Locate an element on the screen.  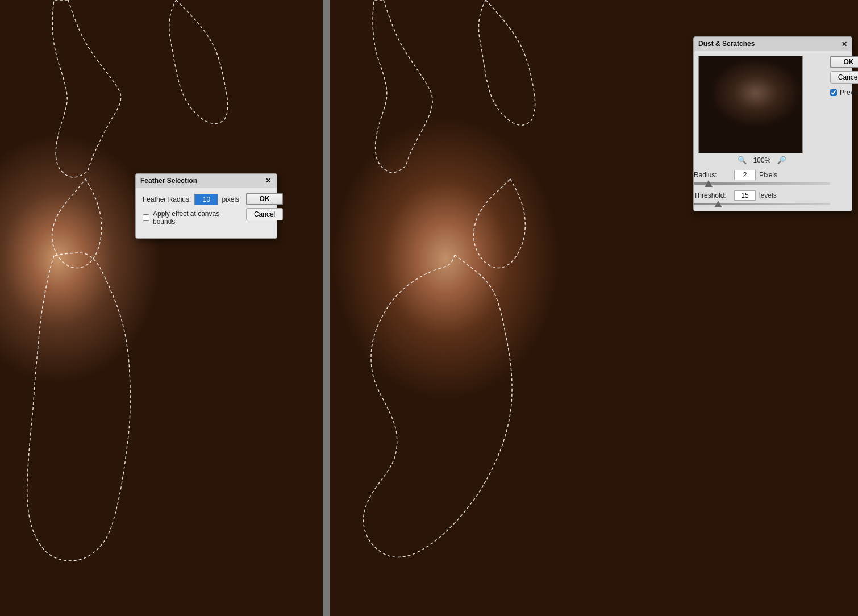
threshold-slider-thumb is located at coordinates (718, 204).